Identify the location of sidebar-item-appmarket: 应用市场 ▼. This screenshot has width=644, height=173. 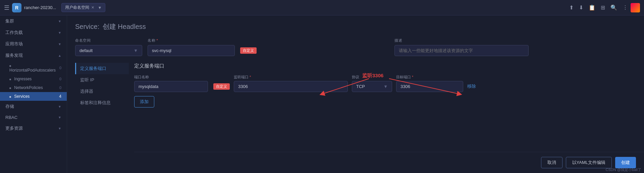
(34, 44).